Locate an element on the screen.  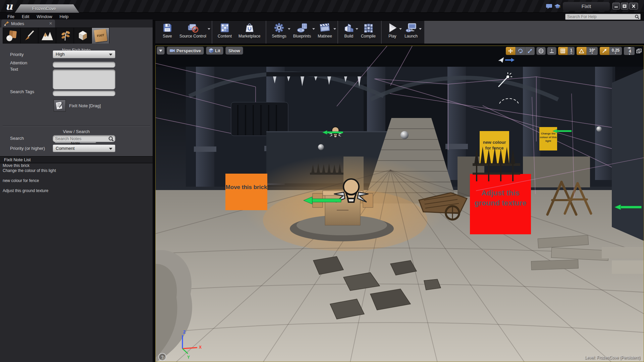
place-mode-icon is located at coordinates (12, 36).